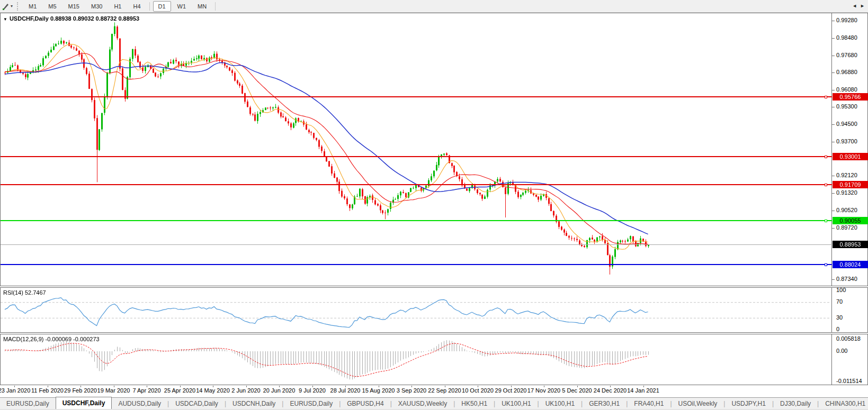 Image resolution: width=868 pixels, height=410 pixels. What do you see at coordinates (246, 390) in the screenshot?
I see `date-axis-label: 2 Jun 2020` at bounding box center [246, 390].